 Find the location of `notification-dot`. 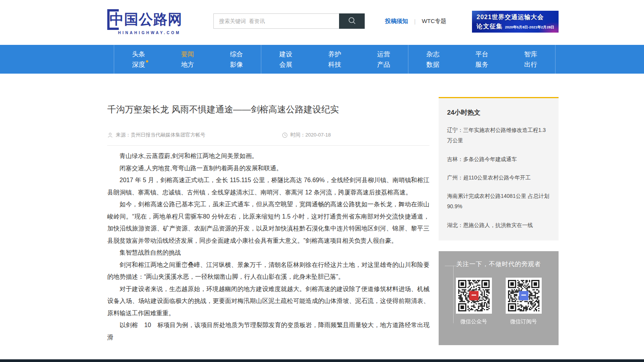

notification-dot is located at coordinates (147, 61).